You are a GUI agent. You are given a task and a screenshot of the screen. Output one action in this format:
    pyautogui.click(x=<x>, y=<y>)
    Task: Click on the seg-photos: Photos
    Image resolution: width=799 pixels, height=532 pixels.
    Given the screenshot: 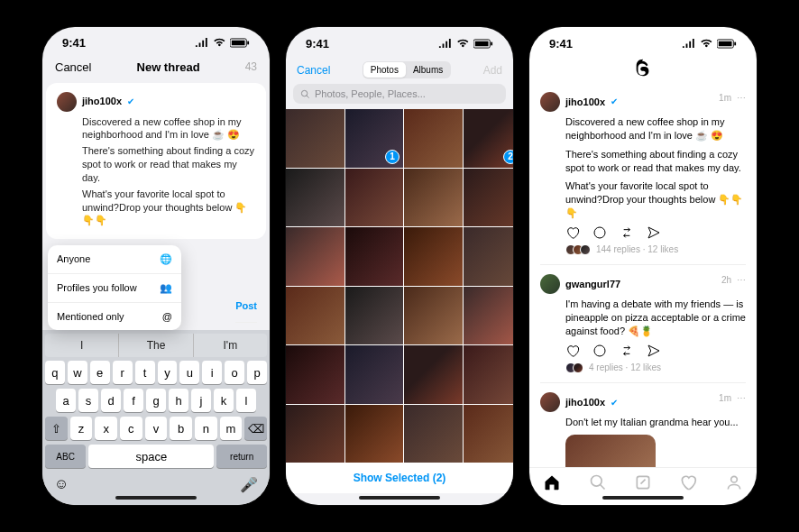 What is the action you would take?
    pyautogui.click(x=384, y=70)
    